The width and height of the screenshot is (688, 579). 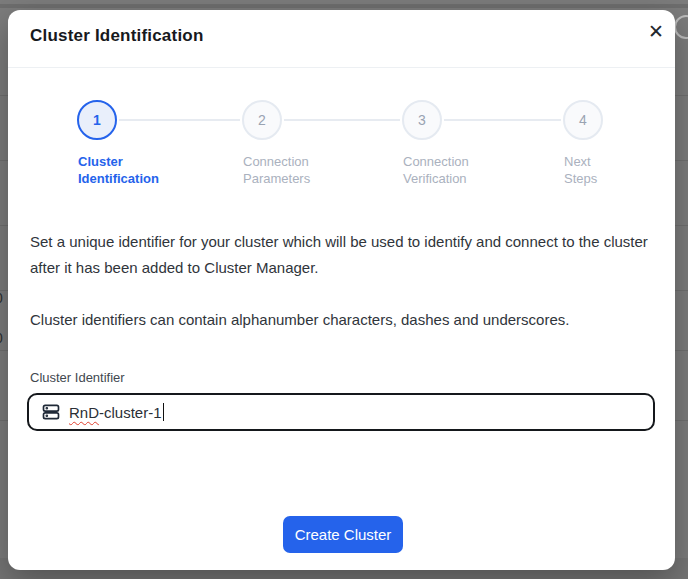 What do you see at coordinates (681, 27) in the screenshot?
I see `backdrop-partial-circle-icon` at bounding box center [681, 27].